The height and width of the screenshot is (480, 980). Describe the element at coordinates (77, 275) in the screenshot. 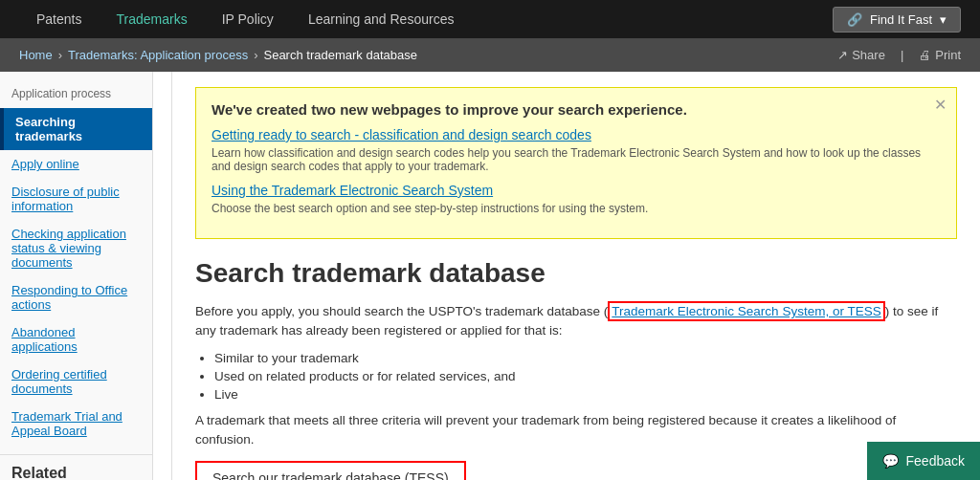

I see `sidebar: Application process Searching trademarks…` at that location.